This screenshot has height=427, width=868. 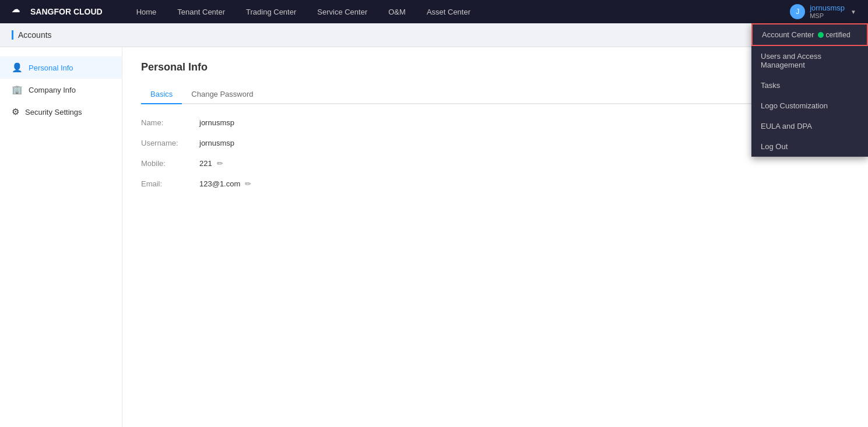 I want to click on email-label: Email:, so click(x=170, y=184).